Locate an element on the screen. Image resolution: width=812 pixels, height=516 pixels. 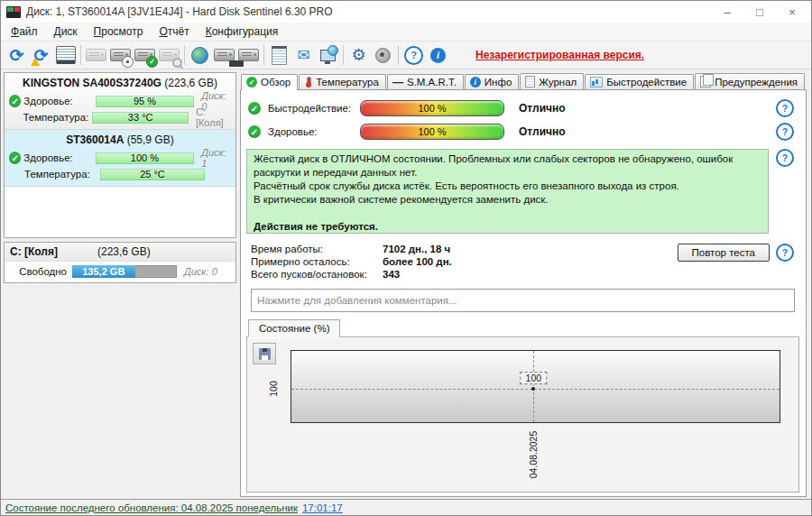
remote-monitor-icon is located at coordinates (328, 55).